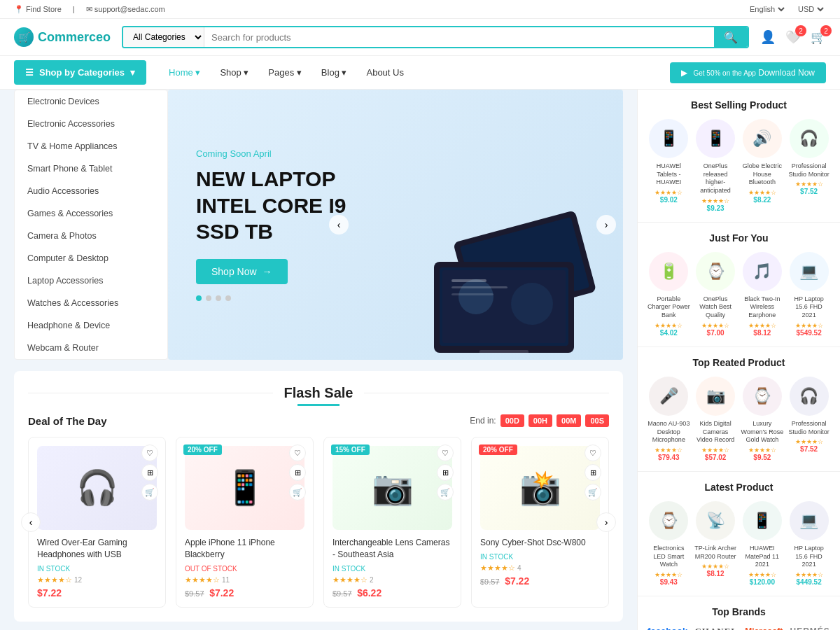 The height and width of the screenshot is (630, 840). I want to click on hero-tag: Coming Soon April, so click(271, 154).